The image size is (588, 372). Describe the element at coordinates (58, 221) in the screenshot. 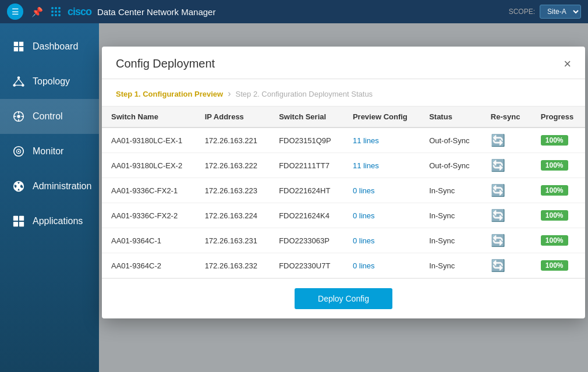

I see `sidebar-label-applications: Applications` at that location.